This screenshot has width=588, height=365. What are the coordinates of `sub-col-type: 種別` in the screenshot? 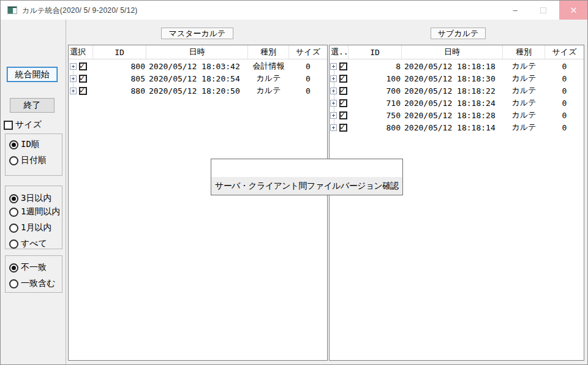 It's located at (524, 52).